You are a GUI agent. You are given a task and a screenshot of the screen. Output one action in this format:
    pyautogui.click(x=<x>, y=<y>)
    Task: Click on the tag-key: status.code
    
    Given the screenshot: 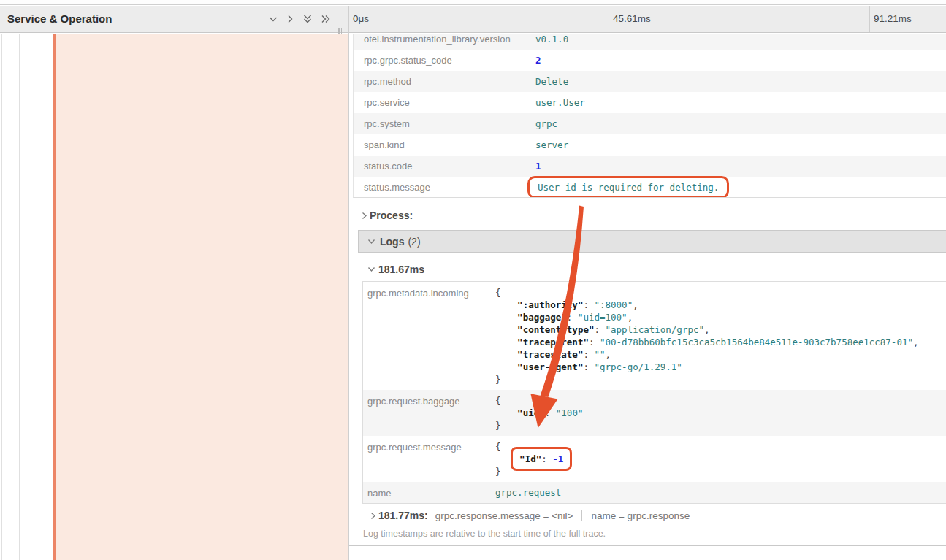 What is the action you would take?
    pyautogui.click(x=444, y=166)
    